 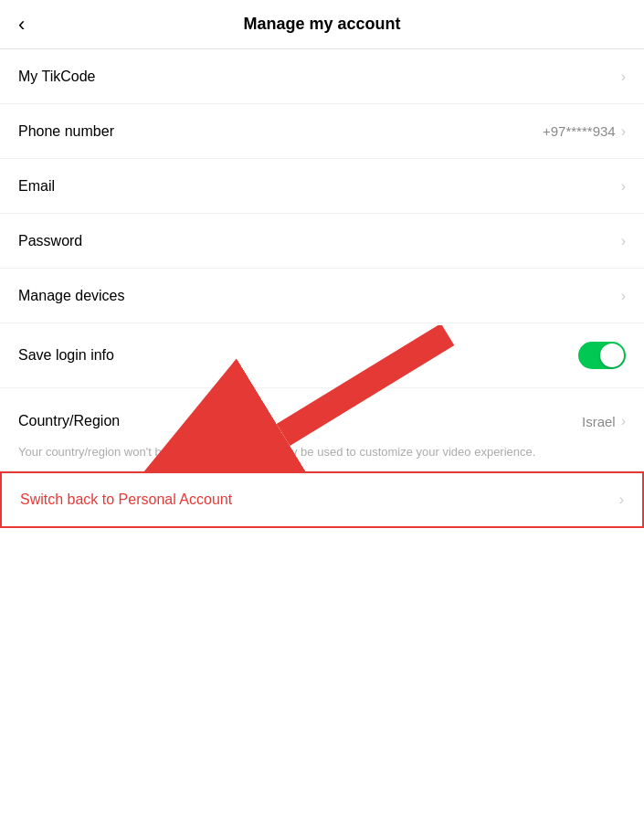 What do you see at coordinates (602, 355) in the screenshot?
I see `save-login-toggle-wrapper` at bounding box center [602, 355].